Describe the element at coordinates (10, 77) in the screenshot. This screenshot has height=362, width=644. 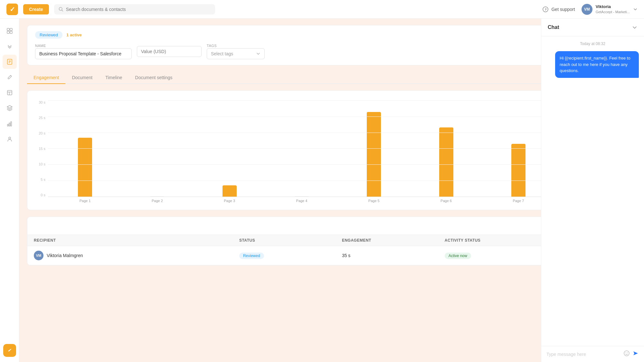
I see `sidebar-item-edit` at that location.